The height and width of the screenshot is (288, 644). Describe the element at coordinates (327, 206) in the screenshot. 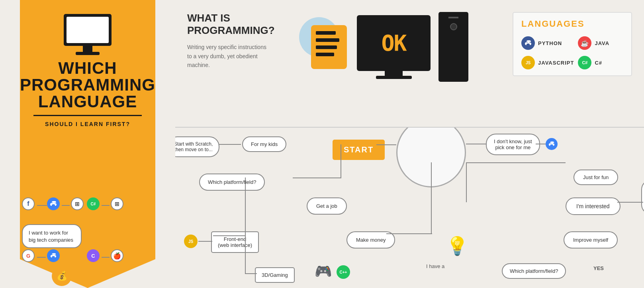

I see `get-a-job-node: Get a job` at that location.